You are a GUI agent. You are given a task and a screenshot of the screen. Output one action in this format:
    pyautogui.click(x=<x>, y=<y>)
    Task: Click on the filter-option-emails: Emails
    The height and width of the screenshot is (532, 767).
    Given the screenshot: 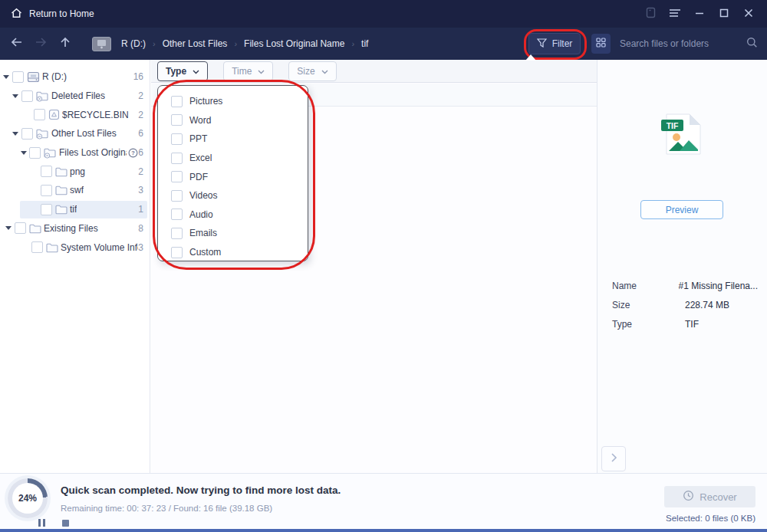 What is the action you would take?
    pyautogui.click(x=233, y=233)
    